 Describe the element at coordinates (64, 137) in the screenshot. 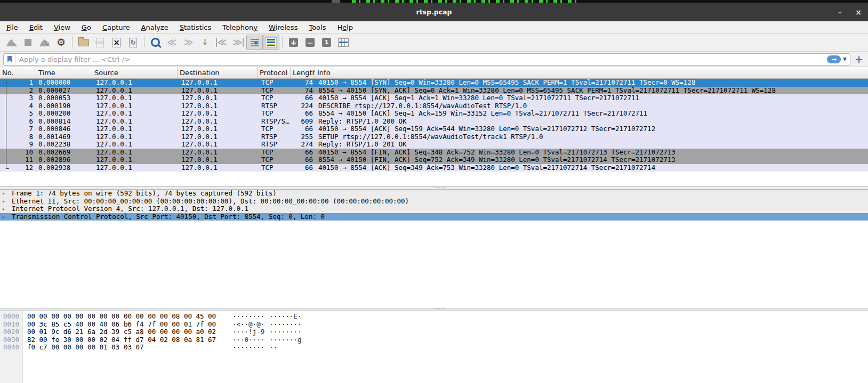

I see `cell-time: 0.001469` at that location.